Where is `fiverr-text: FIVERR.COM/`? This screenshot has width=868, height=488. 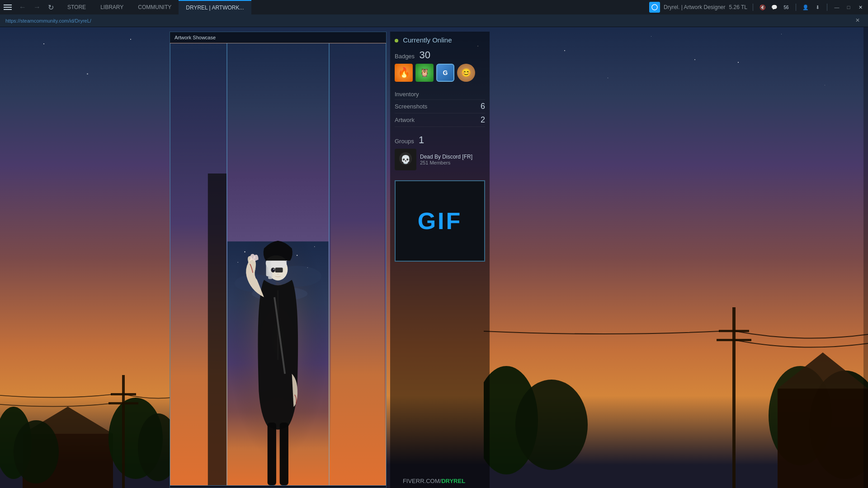 fiverr-text: FIVERR.COM/ is located at coordinates (422, 481).